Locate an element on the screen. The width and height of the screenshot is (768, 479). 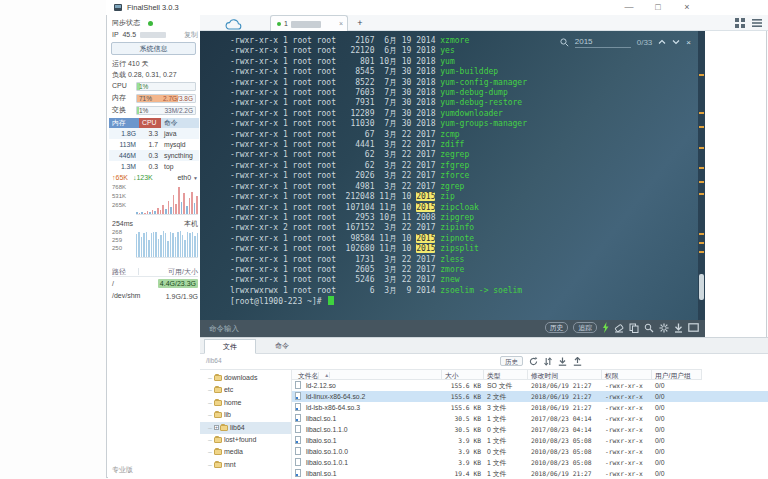
terminal-line: -rwxr-xr-x 1 root root 2026 3月 22 2017 z… is located at coordinates (378, 176).